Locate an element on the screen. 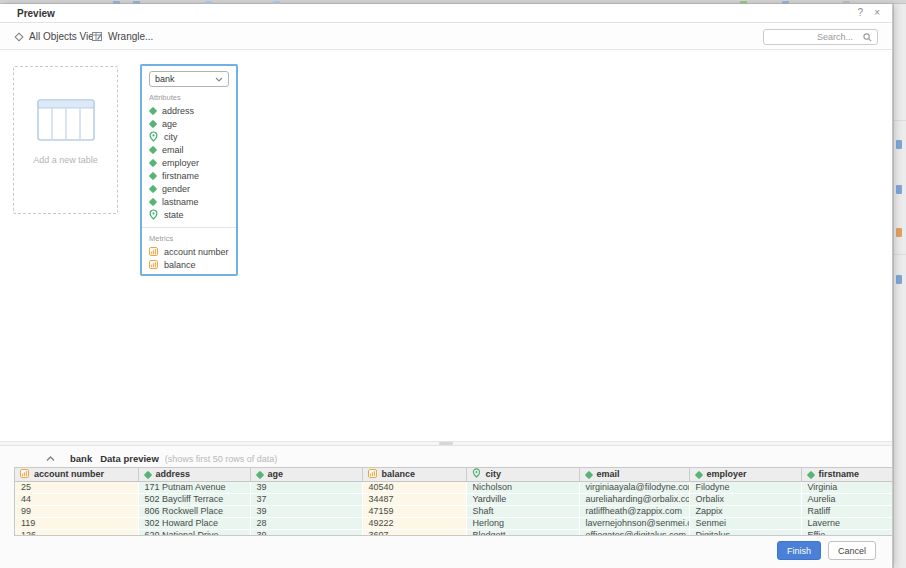  cell: 34487 is located at coordinates (414, 499).